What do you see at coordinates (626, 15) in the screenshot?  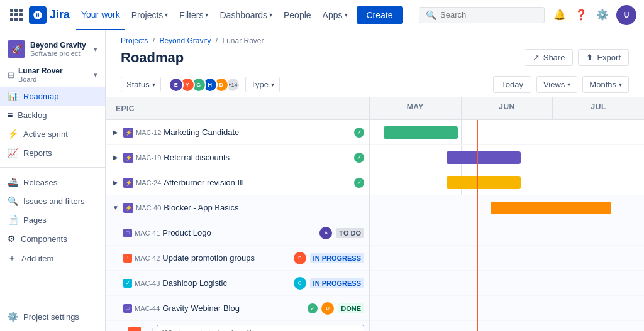 I see `user-avatar: U` at bounding box center [626, 15].